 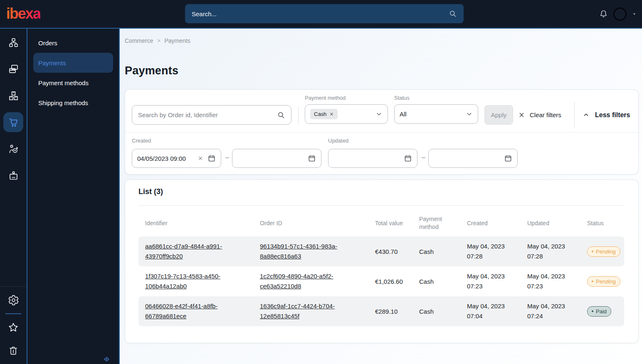 I want to click on global-search-input, so click(x=320, y=14).